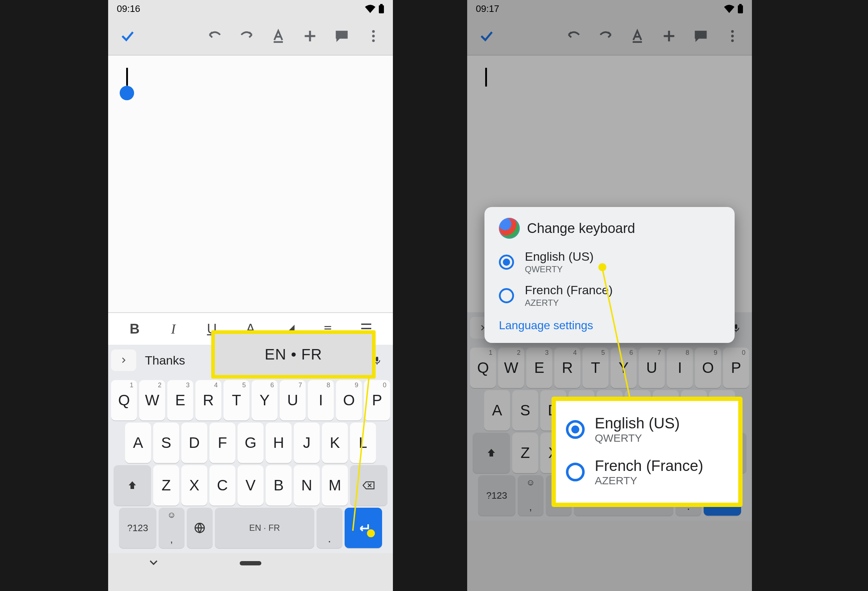 The width and height of the screenshot is (868, 591). What do you see at coordinates (124, 360) in the screenshot?
I see `expand-suggestions` at bounding box center [124, 360].